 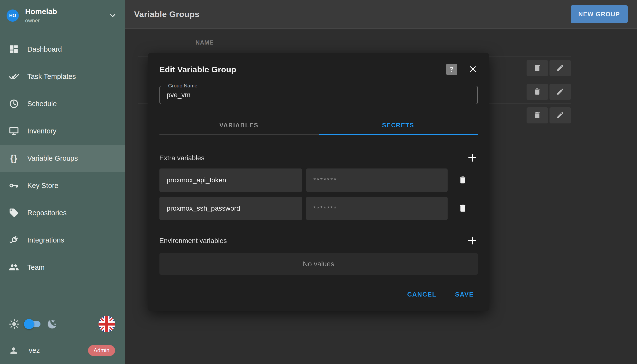 What do you see at coordinates (231, 180) in the screenshot?
I see `variable-name-input: proxmox_api_token` at bounding box center [231, 180].